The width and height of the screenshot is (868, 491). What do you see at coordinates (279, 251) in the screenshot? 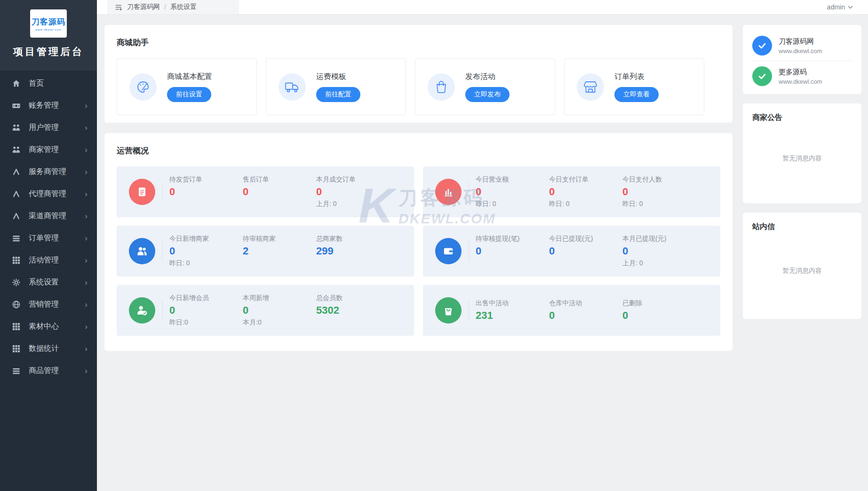
I see `stat-group: 今日新增商家 0 昨日: 0 待审核商家 2 总商家数` at bounding box center [279, 251].